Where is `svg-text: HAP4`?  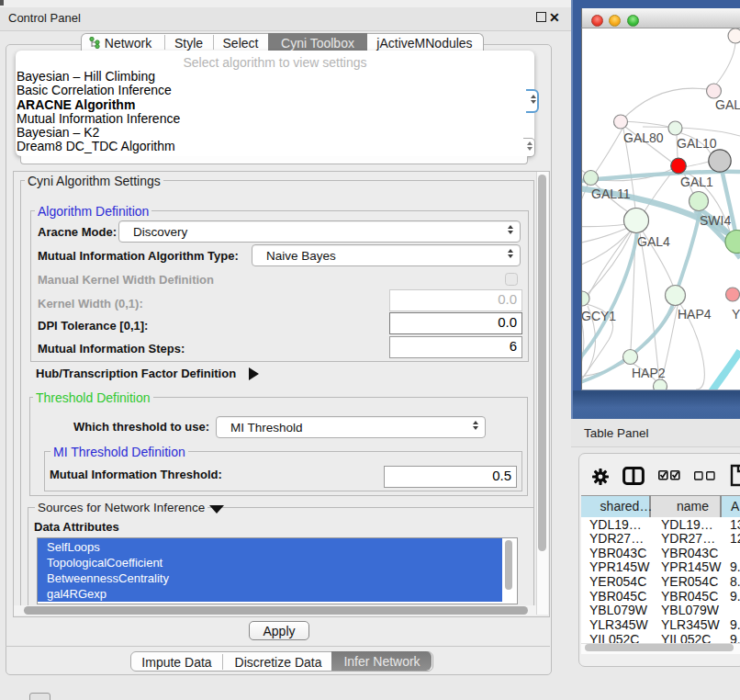 svg-text: HAP4 is located at coordinates (694, 314).